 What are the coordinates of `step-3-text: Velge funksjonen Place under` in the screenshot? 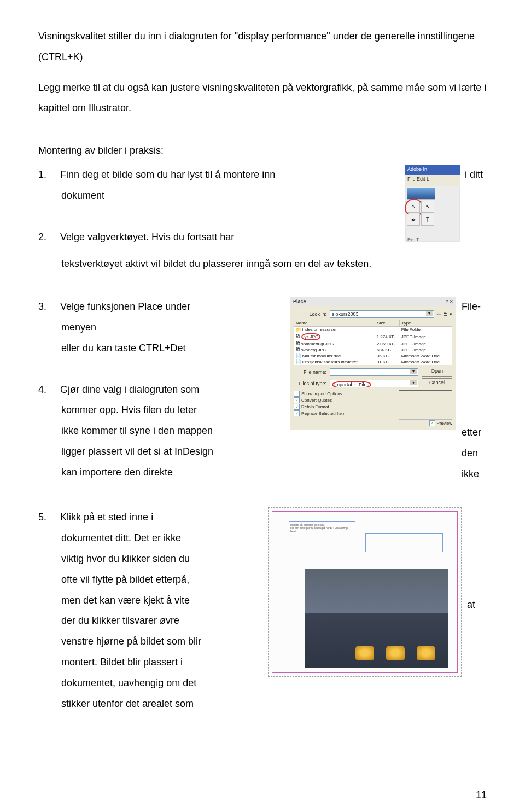 It's located at (125, 306).